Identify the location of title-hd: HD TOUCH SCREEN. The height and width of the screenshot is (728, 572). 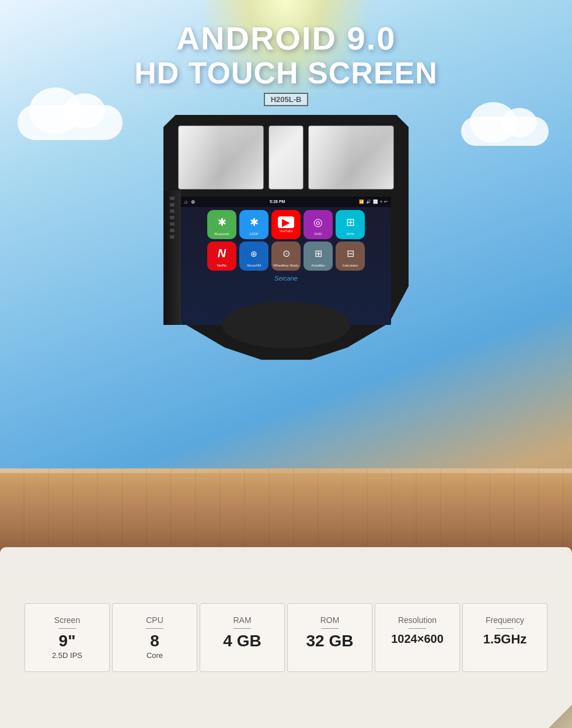
(286, 74).